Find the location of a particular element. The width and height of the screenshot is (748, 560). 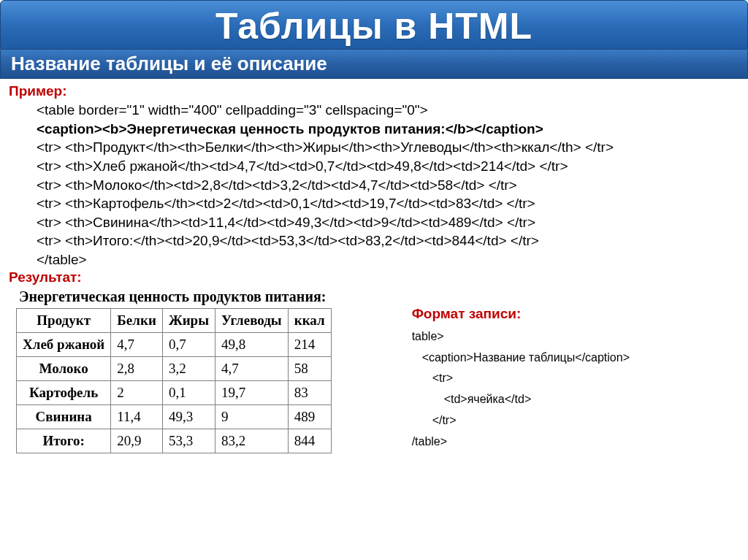

cell: 2,8 is located at coordinates (137, 368).